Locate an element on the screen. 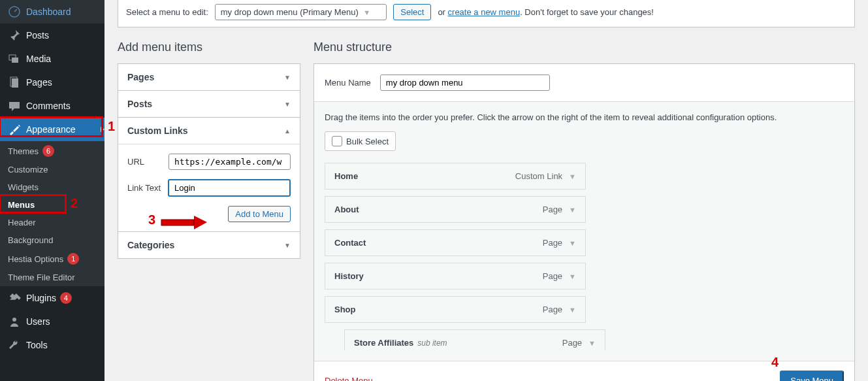 The image size is (868, 381). menu-item-about: About Page▼ is located at coordinates (455, 209).